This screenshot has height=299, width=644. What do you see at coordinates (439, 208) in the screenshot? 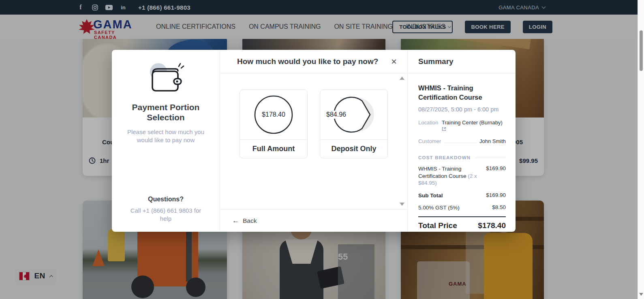
I see `tax-label: 5.00% GST (5%)` at bounding box center [439, 208].